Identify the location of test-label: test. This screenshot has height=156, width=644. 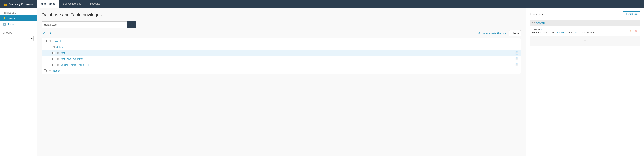
(288, 53).